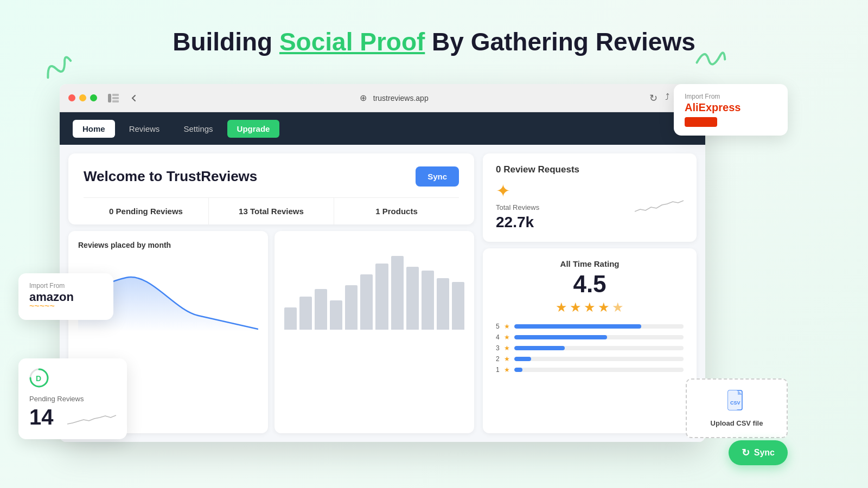  What do you see at coordinates (590, 284) in the screenshot?
I see `rating-value: 4.5` at bounding box center [590, 284].